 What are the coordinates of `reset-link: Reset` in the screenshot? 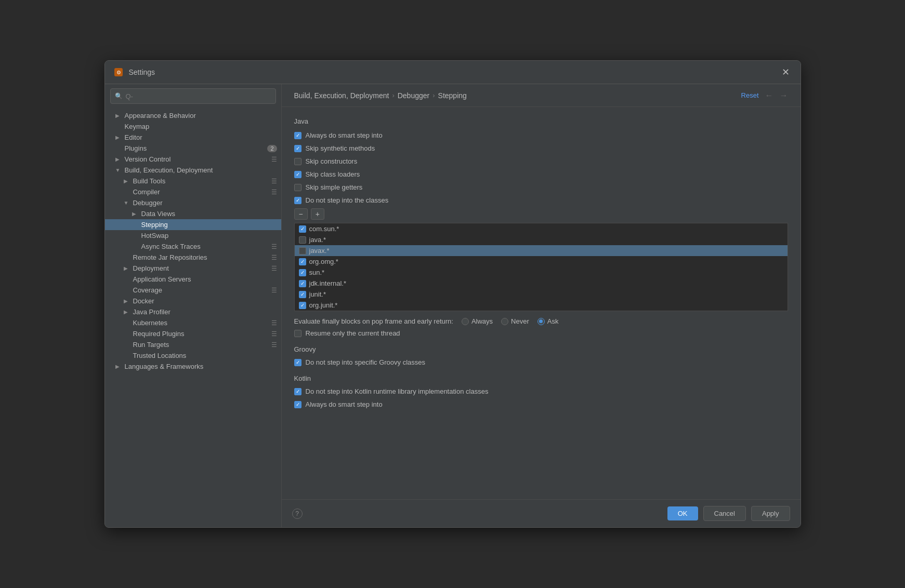 It's located at (750, 96).